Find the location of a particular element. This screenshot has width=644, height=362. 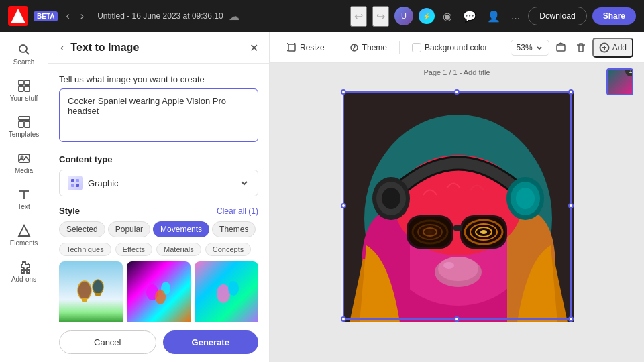

sidebar-elements-label: Elements is located at coordinates (24, 243).